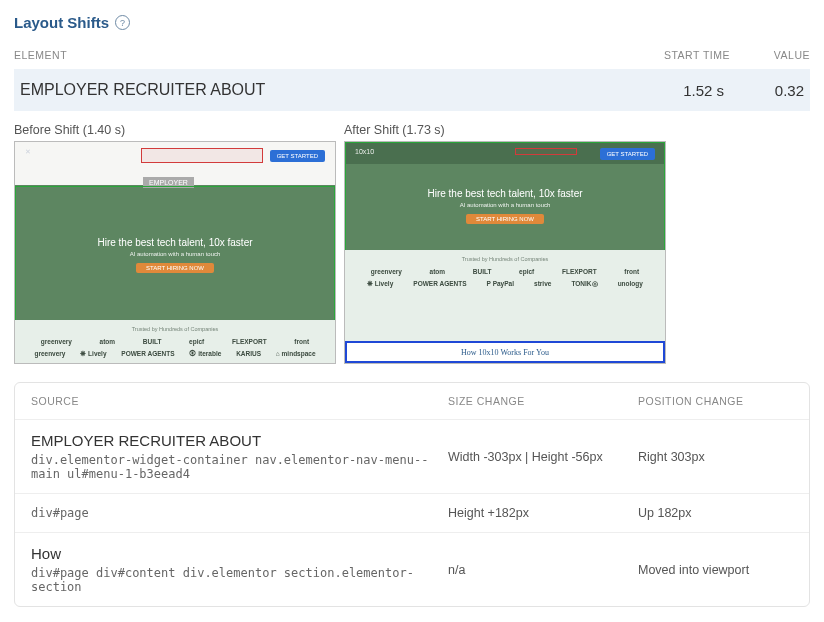 Image resolution: width=824 pixels, height=622 pixels. I want to click on col-start-time: START TIME, so click(680, 55).